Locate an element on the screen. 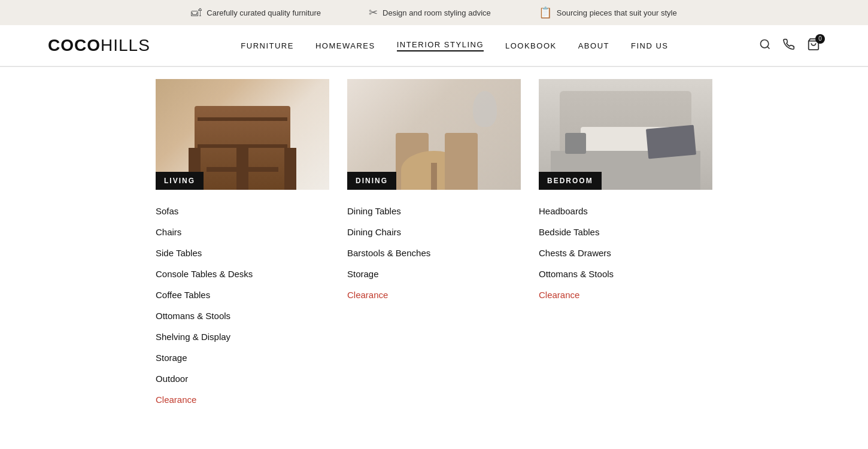  link-storage-living: Storage is located at coordinates (242, 358).